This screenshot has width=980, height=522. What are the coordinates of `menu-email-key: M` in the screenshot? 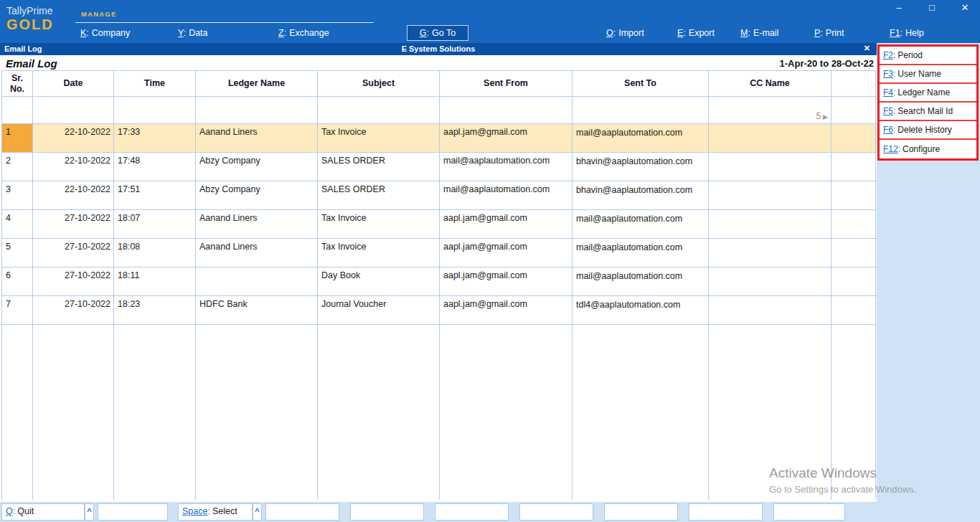 It's located at (744, 33).